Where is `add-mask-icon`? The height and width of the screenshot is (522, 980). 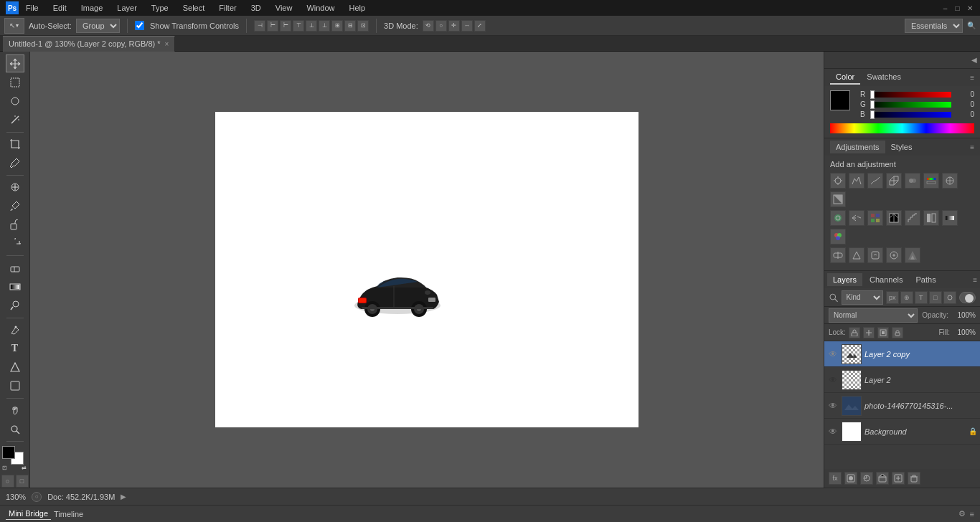 add-mask-icon is located at coordinates (851, 478).